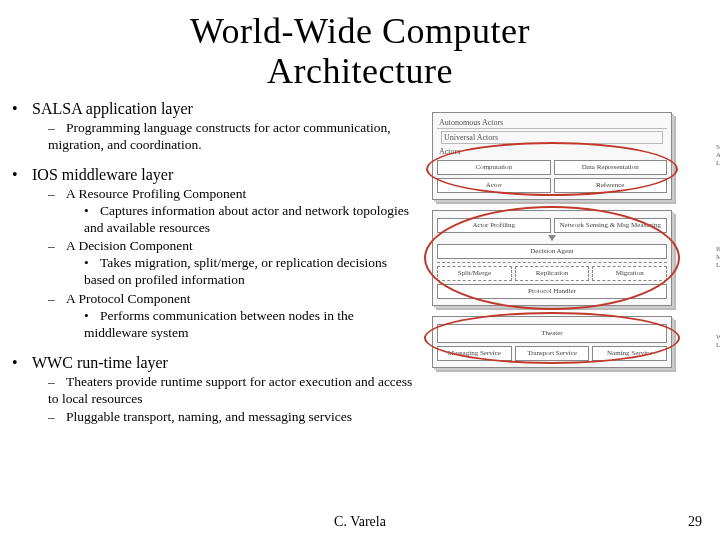  What do you see at coordinates (232, 194) in the screenshot?
I see `sub-bullet: –A Resource Profiling Component` at bounding box center [232, 194].